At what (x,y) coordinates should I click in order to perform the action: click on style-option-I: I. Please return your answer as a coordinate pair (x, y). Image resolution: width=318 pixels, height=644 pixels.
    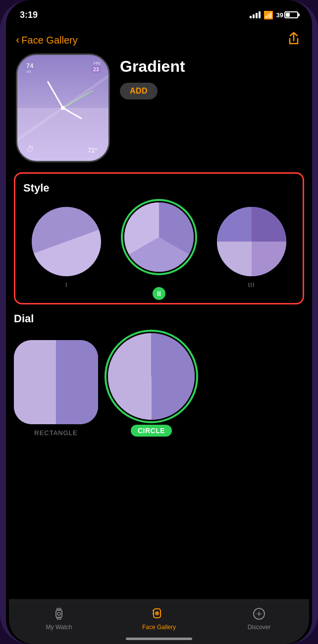
    Looking at the image, I should click on (66, 248).